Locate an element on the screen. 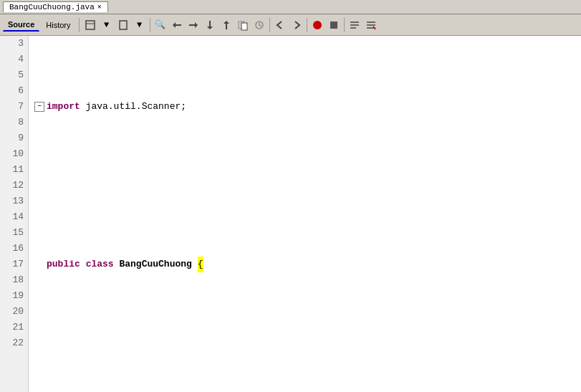 Image resolution: width=581 pixels, height=392 pixels. ln-20: 20 is located at coordinates (11, 312).